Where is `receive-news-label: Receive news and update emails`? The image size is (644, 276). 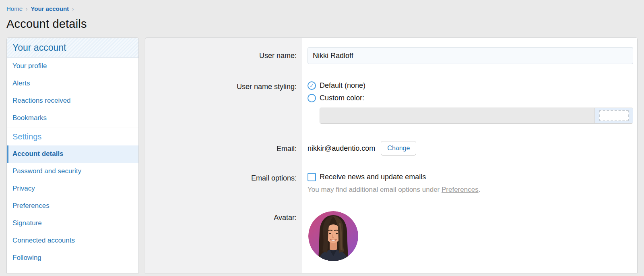
receive-news-label: Receive news and update emails is located at coordinates (373, 177).